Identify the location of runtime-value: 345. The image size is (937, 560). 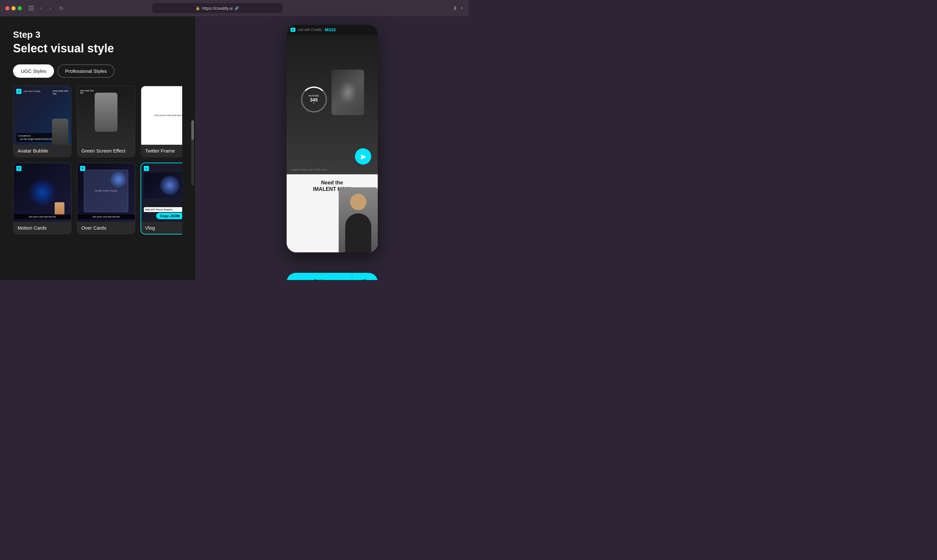
(314, 100).